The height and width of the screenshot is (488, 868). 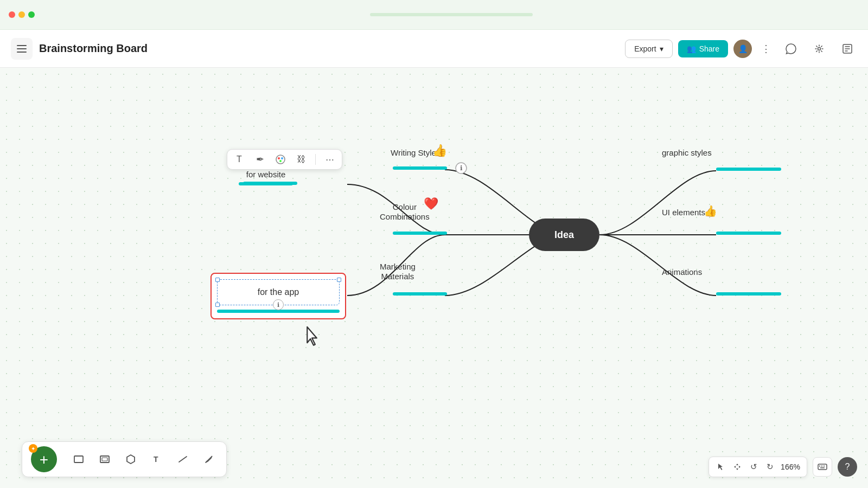 What do you see at coordinates (684, 213) in the screenshot?
I see `ui-elements-node: UI elements 👍` at bounding box center [684, 213].